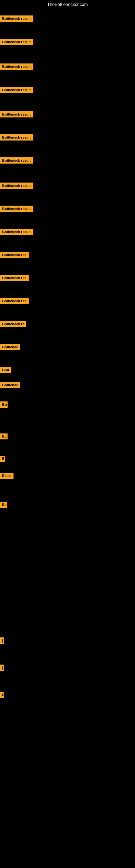 Image resolution: width=135 pixels, height=868 pixels. What do you see at coordinates (2, 695) in the screenshot?
I see `bottleneck-badge: E` at bounding box center [2, 695].